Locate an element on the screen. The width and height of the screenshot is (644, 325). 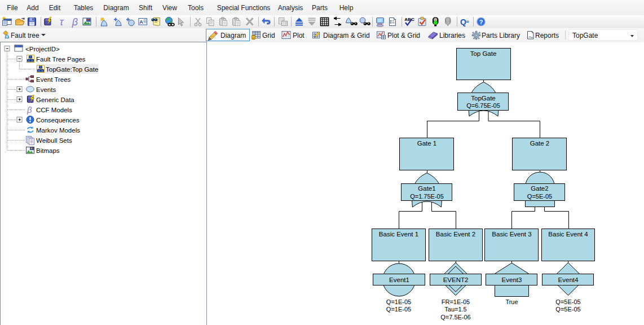
svg-text: Q=7.5E-06 is located at coordinates (456, 317).